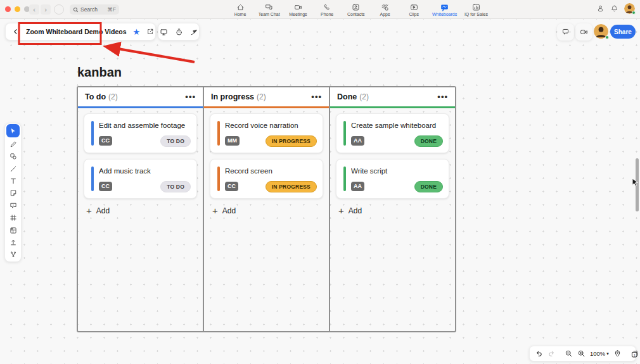 The image size is (640, 364). I want to click on zoom-out-button, so click(569, 353).